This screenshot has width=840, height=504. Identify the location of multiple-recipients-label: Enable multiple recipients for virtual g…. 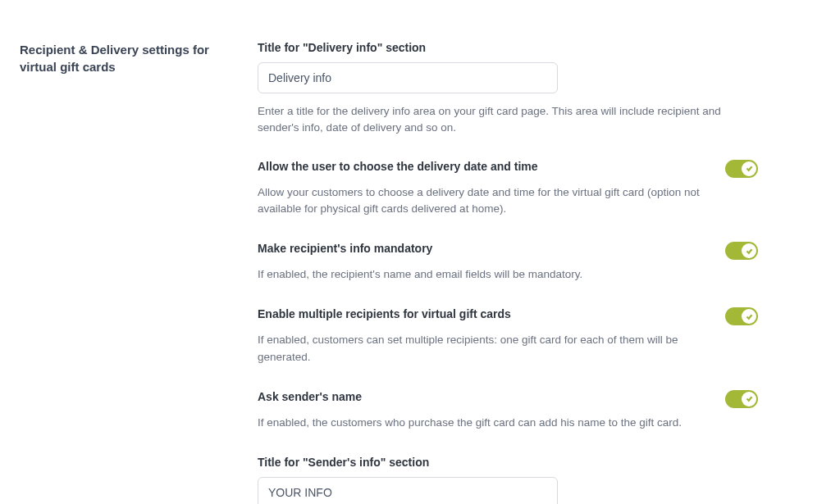
(491, 314).